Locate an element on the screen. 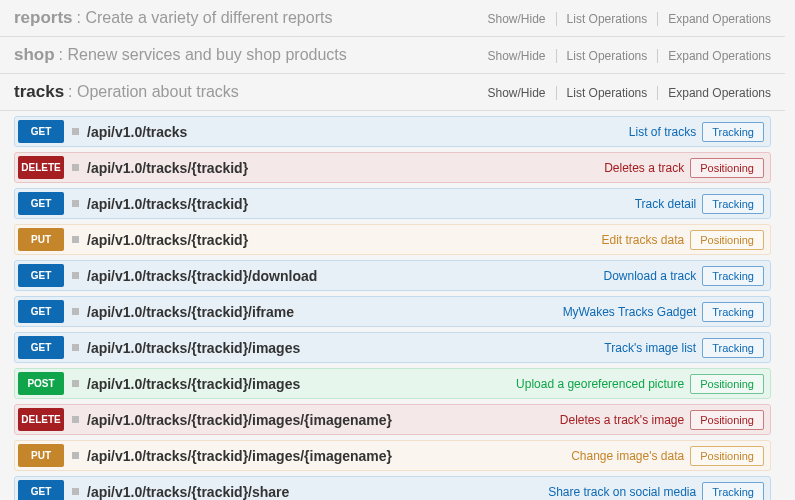 This screenshot has width=795, height=500. operation-row: DELETE/api/v1.0/tracks/{trackid}Deletes … is located at coordinates (392, 168).